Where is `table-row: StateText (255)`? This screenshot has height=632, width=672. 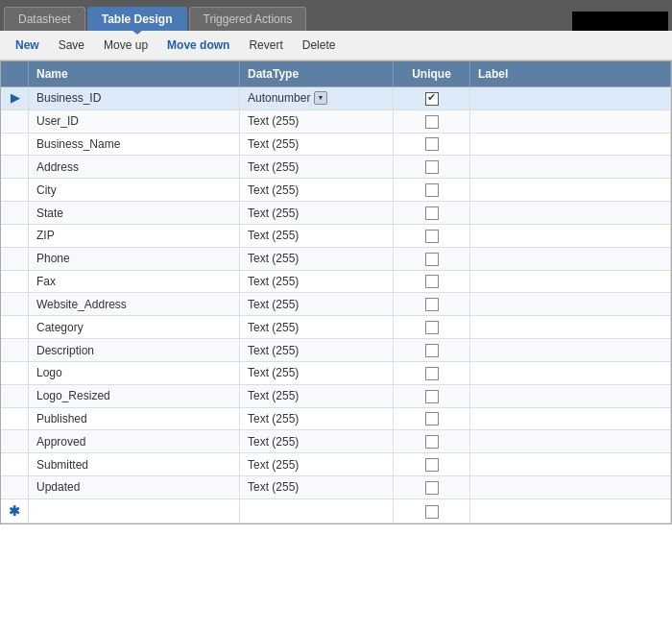 table-row: StateText (255) is located at coordinates (336, 213).